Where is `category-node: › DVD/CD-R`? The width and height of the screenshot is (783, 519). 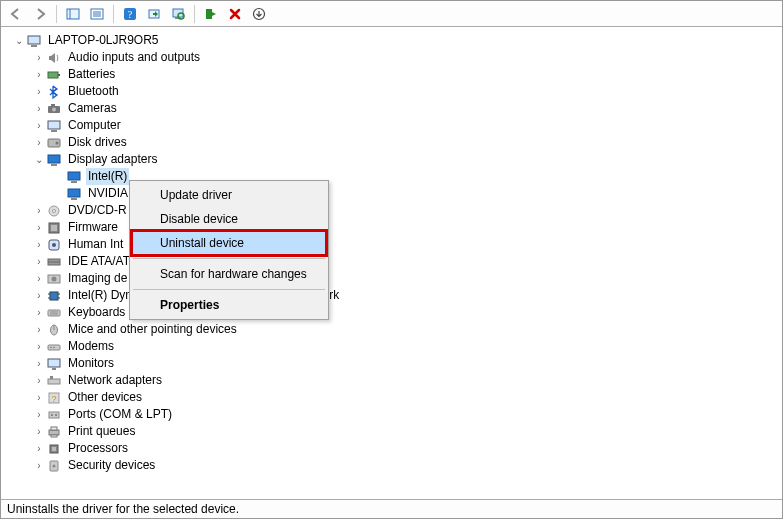
category-node: › DVD/CD-R is located at coordinates (392, 210).